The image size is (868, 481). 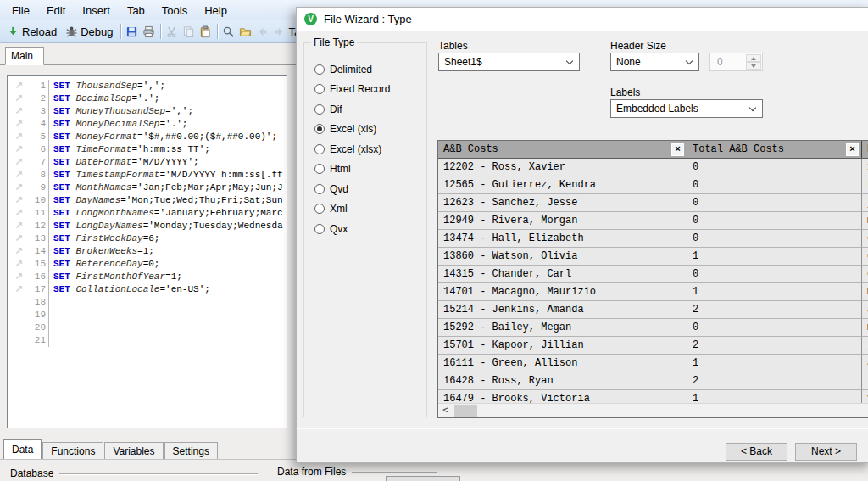 I want to click on radio-label: Xml, so click(x=339, y=209).